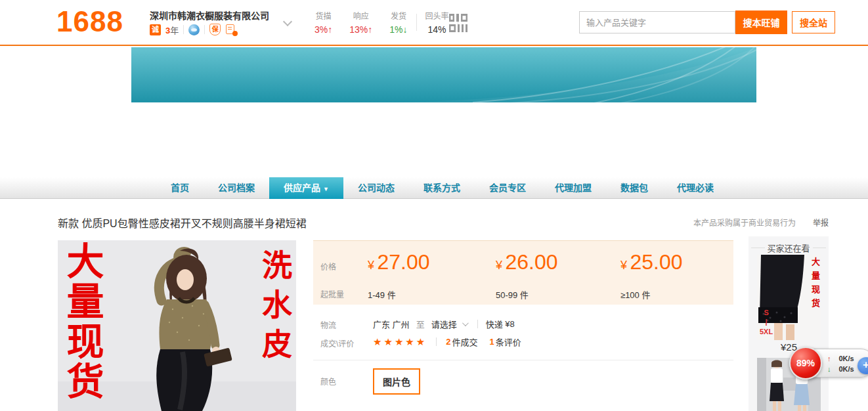  What do you see at coordinates (506, 341) in the screenshot?
I see `review-count-link: 1条评价` at bounding box center [506, 341].